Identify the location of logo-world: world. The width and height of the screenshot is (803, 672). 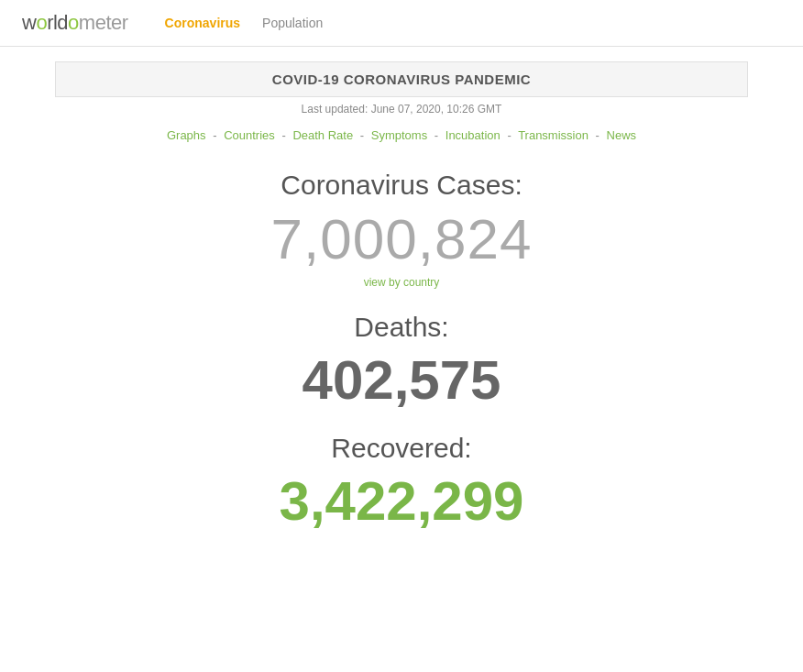
(45, 22).